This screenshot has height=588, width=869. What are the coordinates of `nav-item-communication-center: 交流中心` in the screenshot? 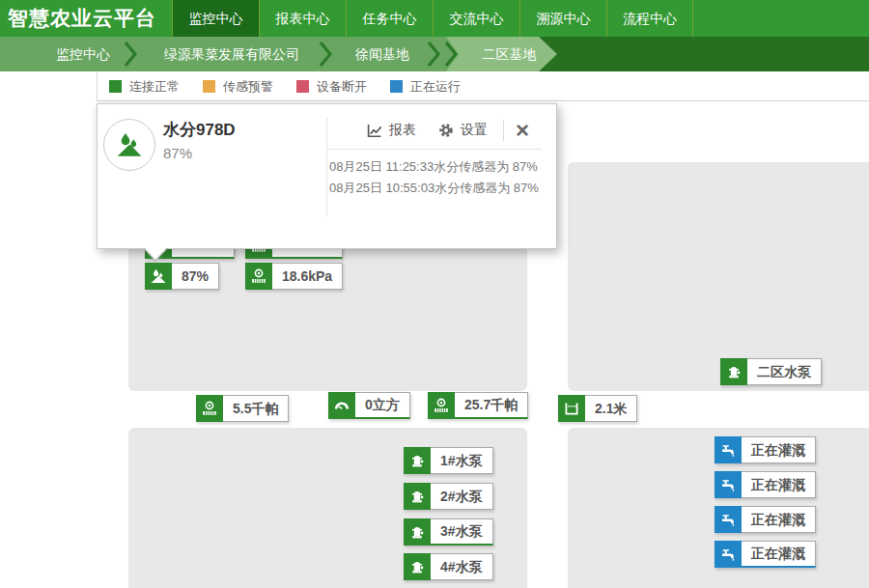 It's located at (476, 18).